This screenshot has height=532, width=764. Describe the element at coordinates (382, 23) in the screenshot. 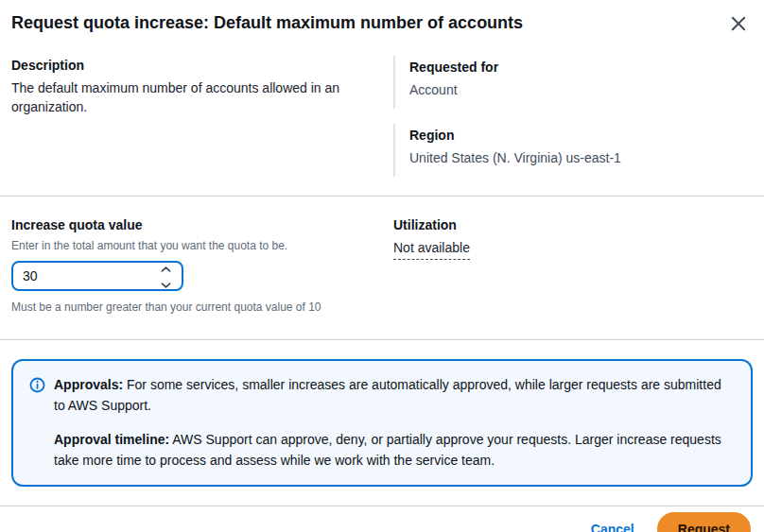

I see `dialog-header: Request quota increase: Default maximum …` at that location.